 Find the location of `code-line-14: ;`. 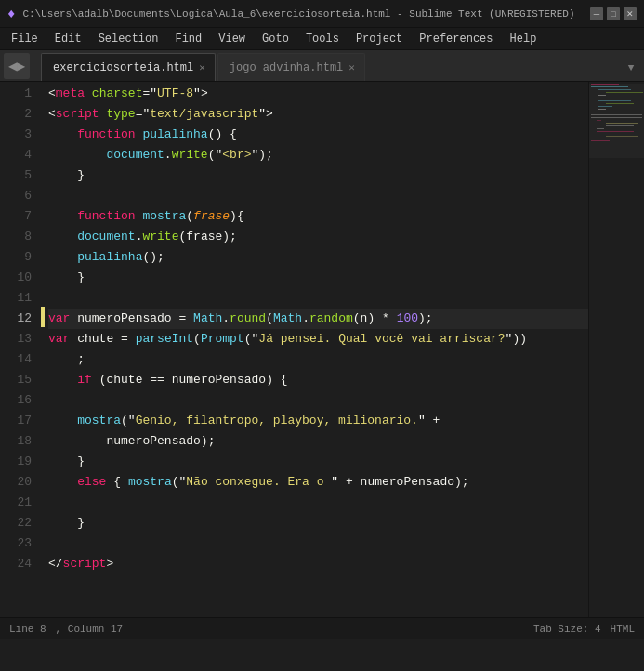

code-line-14: ; is located at coordinates (318, 360).